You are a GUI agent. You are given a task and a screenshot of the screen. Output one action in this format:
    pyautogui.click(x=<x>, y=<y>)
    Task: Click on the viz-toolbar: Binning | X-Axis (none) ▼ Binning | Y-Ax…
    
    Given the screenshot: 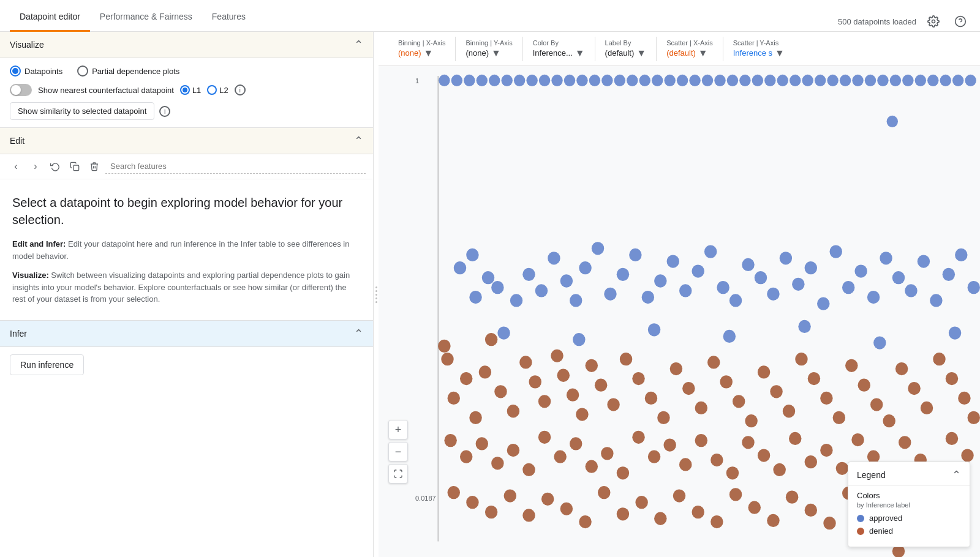 What is the action you would take?
    pyautogui.click(x=679, y=49)
    